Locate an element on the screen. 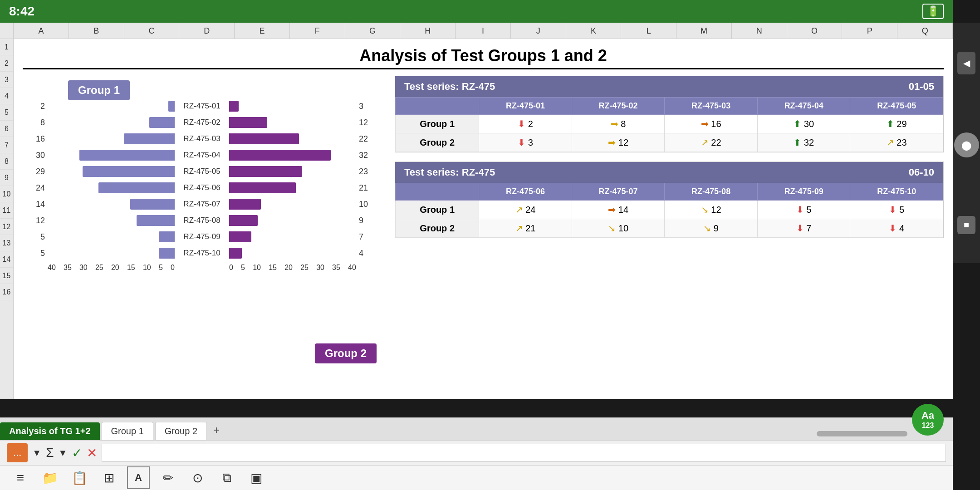  col-rz47507: RZ-475-07 is located at coordinates (618, 192).